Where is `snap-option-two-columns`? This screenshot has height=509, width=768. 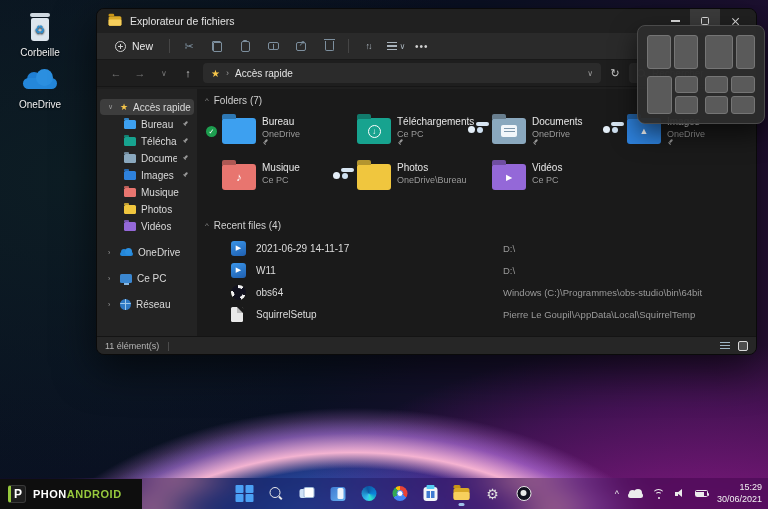 snap-option-two-columns is located at coordinates (672, 52).